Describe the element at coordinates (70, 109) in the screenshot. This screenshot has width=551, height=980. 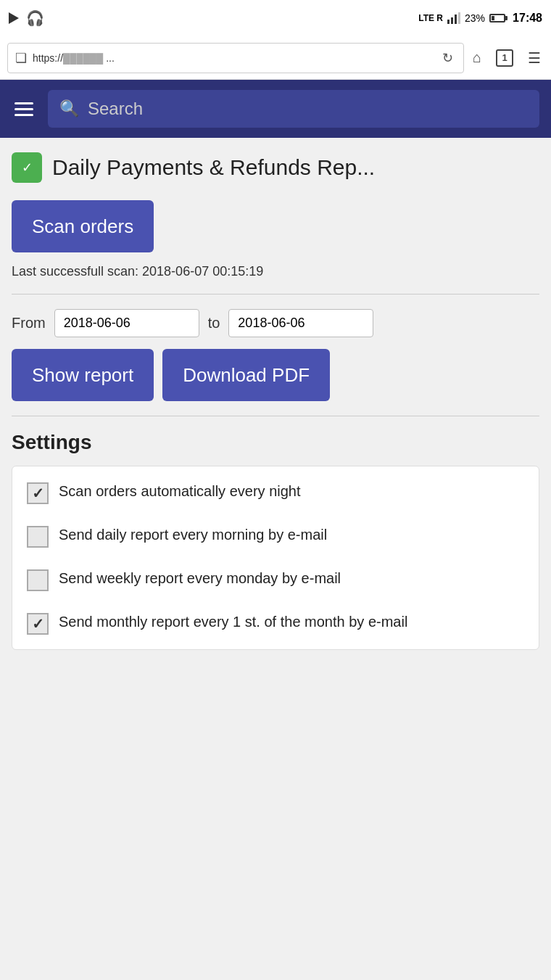
I see `search-icon: 🔍` at that location.